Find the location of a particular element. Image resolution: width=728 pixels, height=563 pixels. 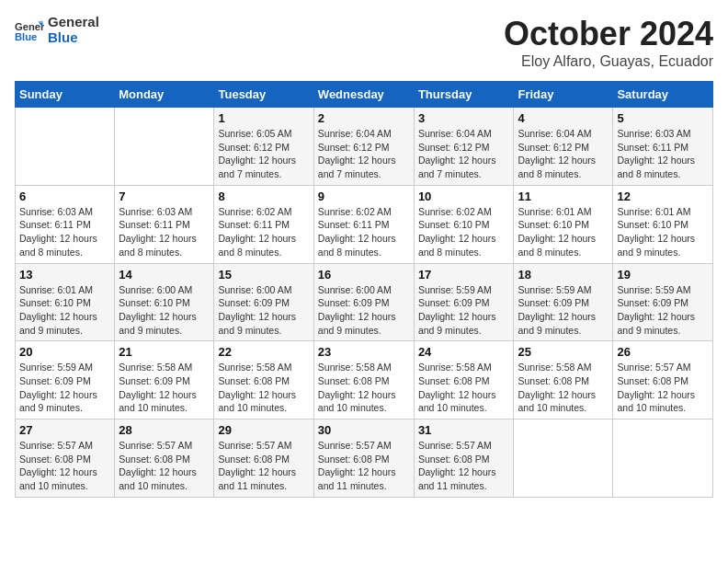

day-number: 3 is located at coordinates (464, 118).